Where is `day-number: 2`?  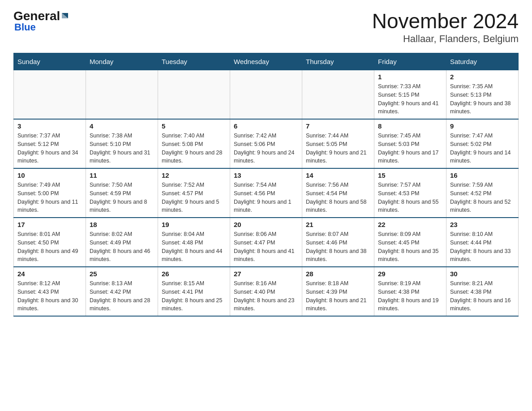
day-number: 2 is located at coordinates (482, 77).